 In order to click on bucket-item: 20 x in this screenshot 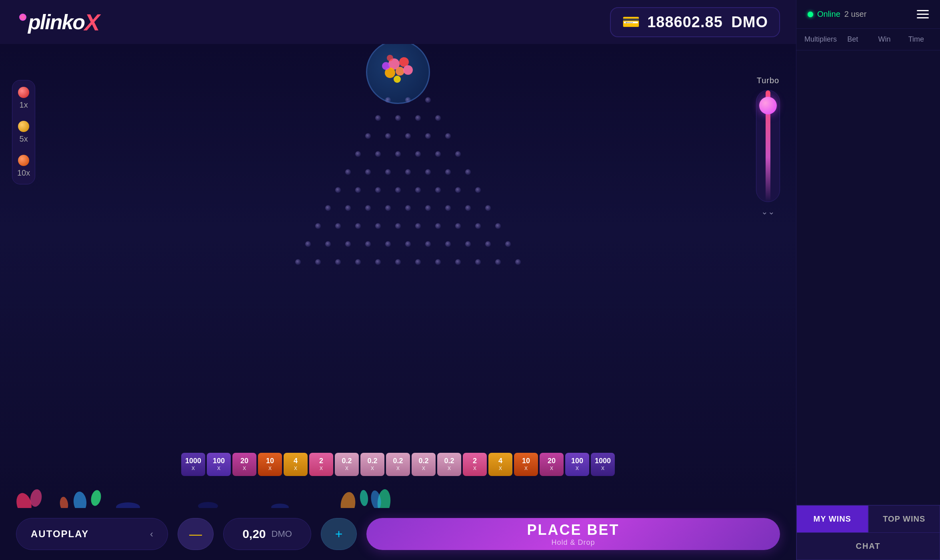, I will do `click(244, 464)`.